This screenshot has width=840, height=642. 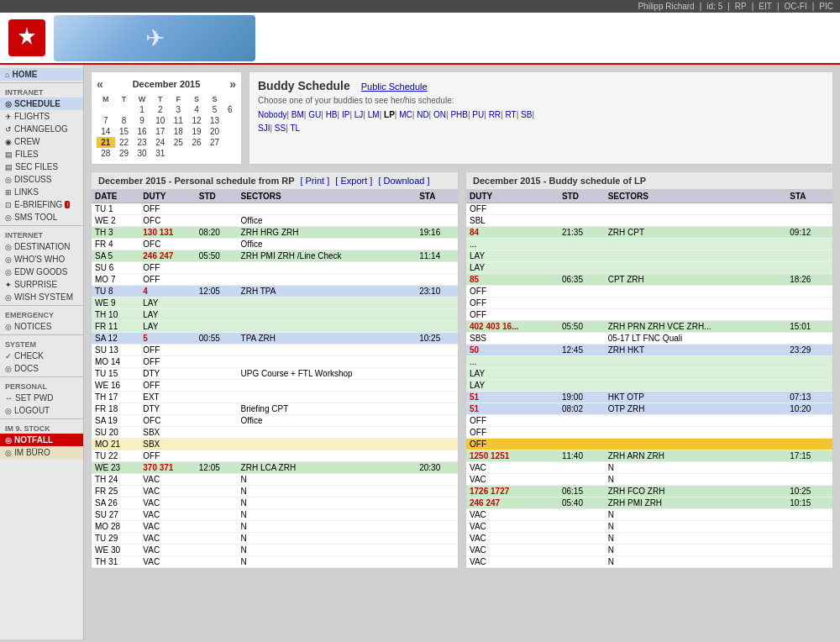 What do you see at coordinates (827, 7) in the screenshot?
I see `topbar-pic: PIC` at bounding box center [827, 7].